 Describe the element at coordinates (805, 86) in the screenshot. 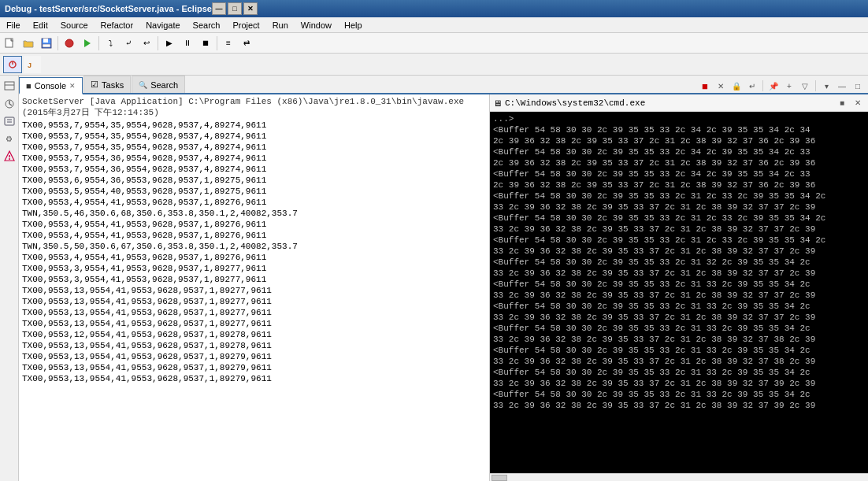

I see `console-open: ▽` at that location.